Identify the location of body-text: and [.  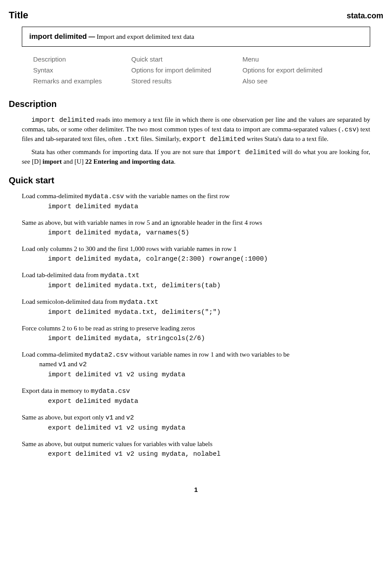
(69, 162).